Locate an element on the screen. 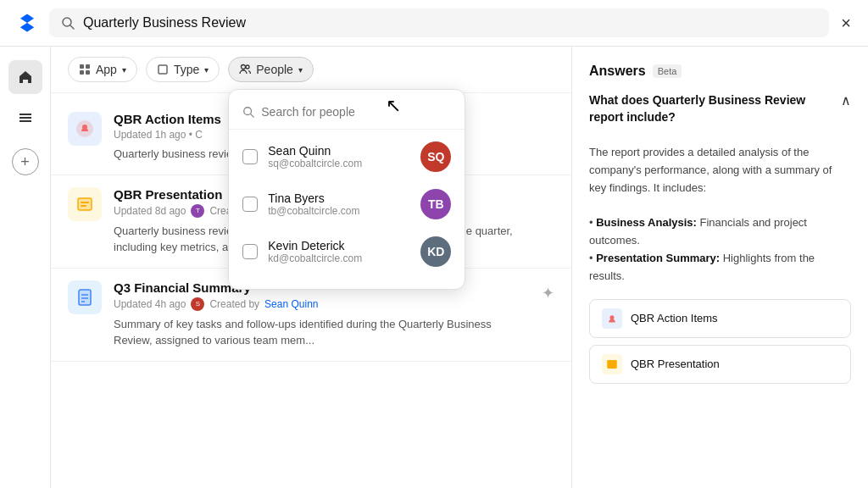 Image resolution: width=868 pixels, height=488 pixels. app-chevron-icon: ▾ is located at coordinates (124, 69).